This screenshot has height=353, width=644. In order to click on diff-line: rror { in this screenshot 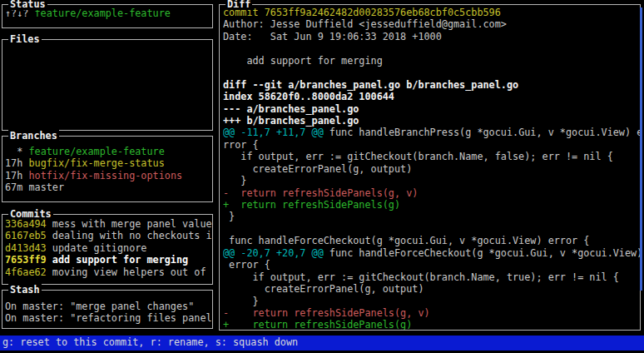, I will do `click(431, 145)`.